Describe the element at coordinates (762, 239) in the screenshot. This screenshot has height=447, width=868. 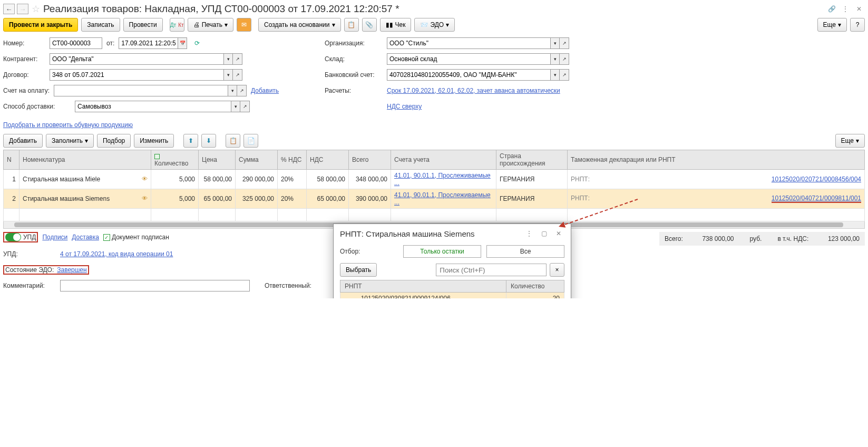
I see `totals-bar: Всего: 738 000,00 руб. в т.ч. НДС: 123 0…` at that location.